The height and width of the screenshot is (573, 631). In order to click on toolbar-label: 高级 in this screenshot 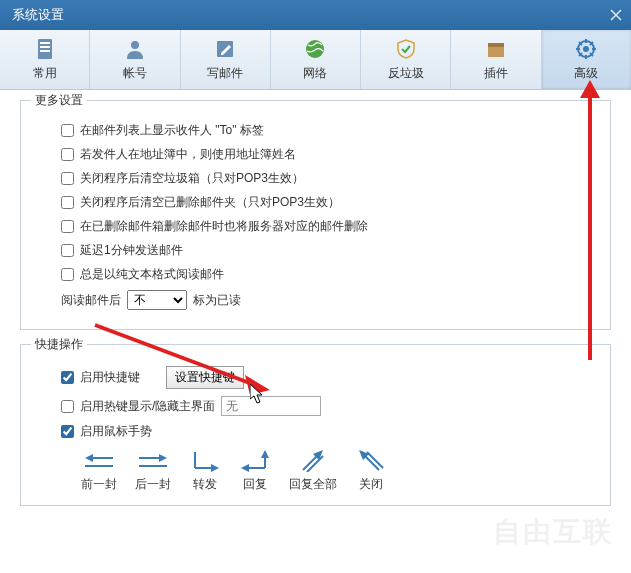, I will do `click(586, 74)`.